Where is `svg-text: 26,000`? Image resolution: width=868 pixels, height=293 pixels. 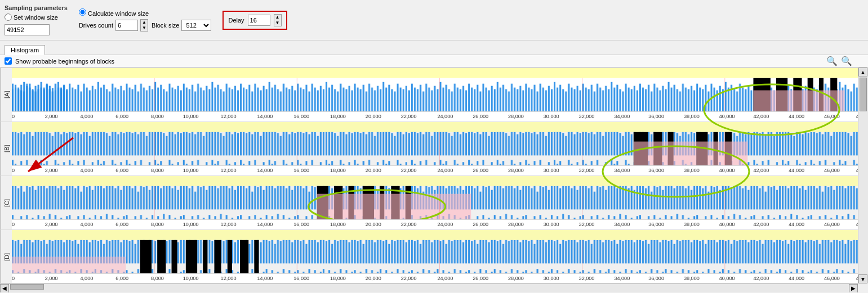
svg-text: 26,000 is located at coordinates (480, 278).